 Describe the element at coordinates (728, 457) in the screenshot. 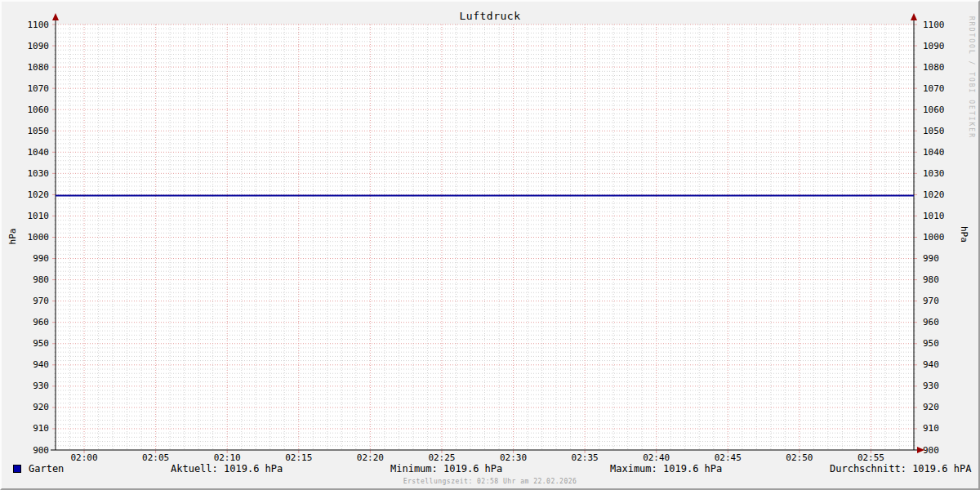

I see `x-tick-label: 02:45` at that location.